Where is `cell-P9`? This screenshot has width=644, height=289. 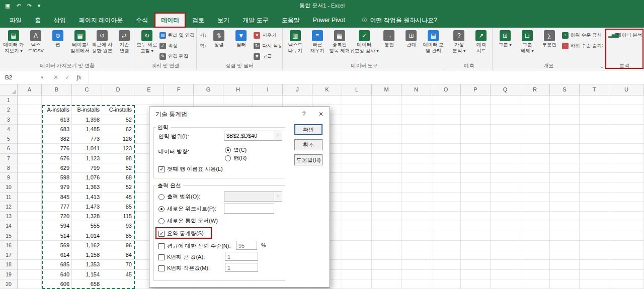 cell-P9 is located at coordinates (476, 178).